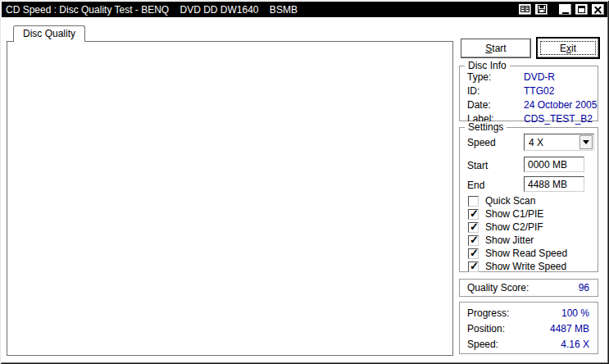  I want to click on position-value: 4487 MB, so click(570, 329).